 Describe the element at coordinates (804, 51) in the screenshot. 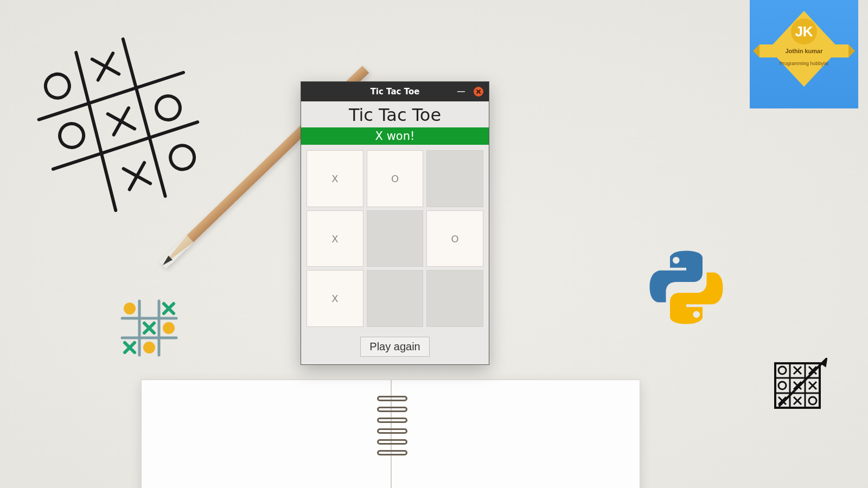

I see `badge-name: Jothin kumar` at that location.